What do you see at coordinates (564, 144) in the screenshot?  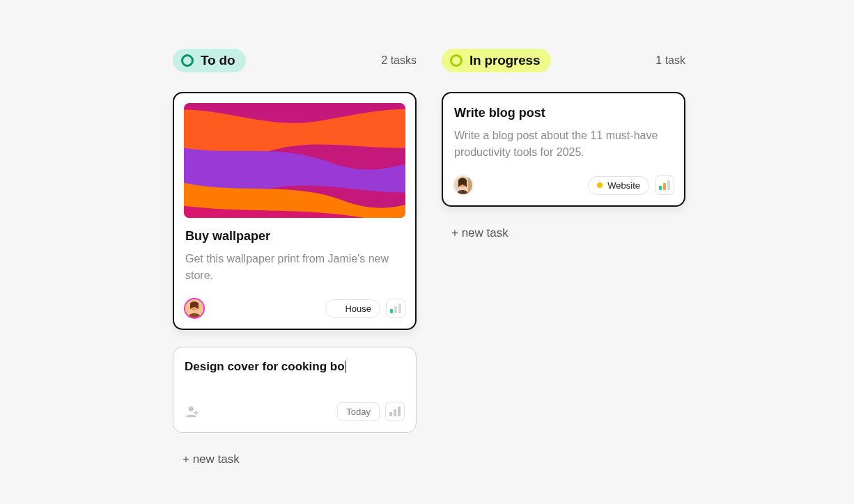 I see `card-description: Write a blog post about the 11 must-have…` at bounding box center [564, 144].